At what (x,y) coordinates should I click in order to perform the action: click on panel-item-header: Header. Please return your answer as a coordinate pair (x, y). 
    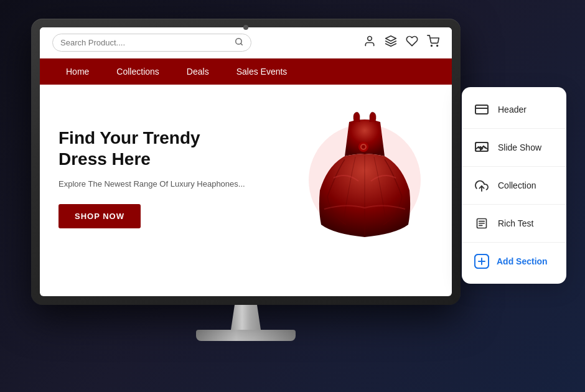
    Looking at the image, I should click on (514, 110).